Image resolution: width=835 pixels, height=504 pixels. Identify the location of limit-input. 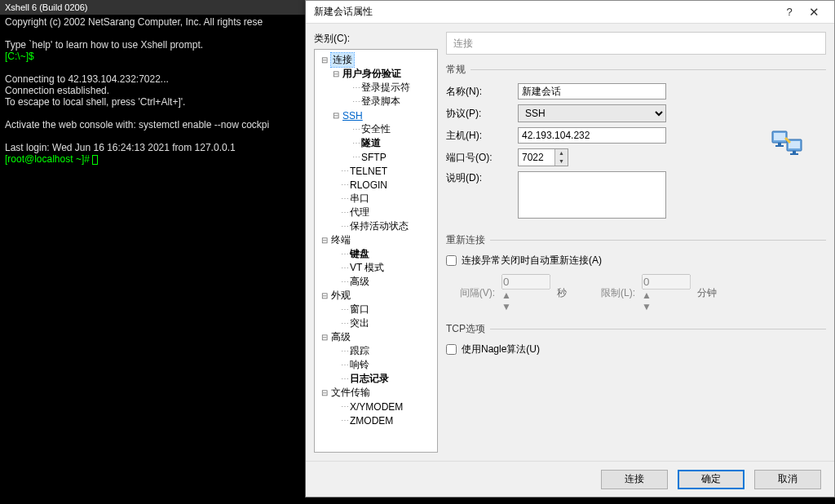
(666, 282).